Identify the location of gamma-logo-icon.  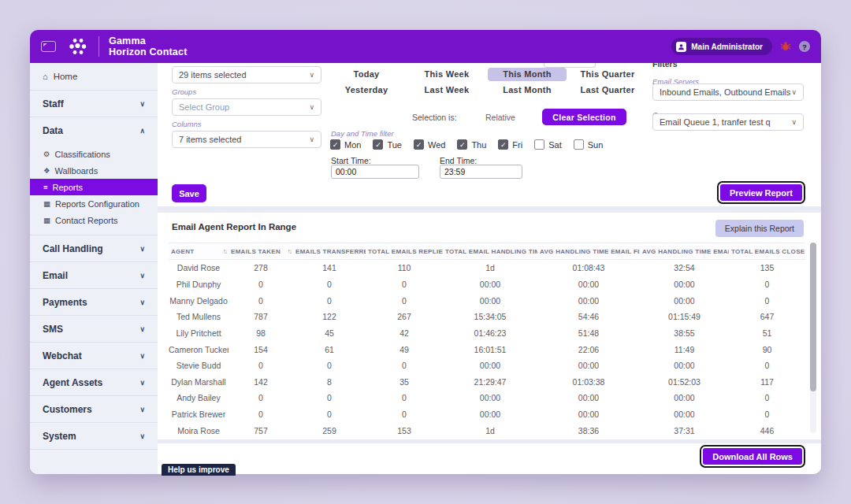
(78, 46).